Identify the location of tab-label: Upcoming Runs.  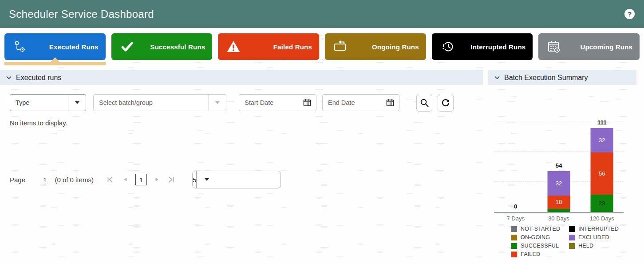
(601, 47).